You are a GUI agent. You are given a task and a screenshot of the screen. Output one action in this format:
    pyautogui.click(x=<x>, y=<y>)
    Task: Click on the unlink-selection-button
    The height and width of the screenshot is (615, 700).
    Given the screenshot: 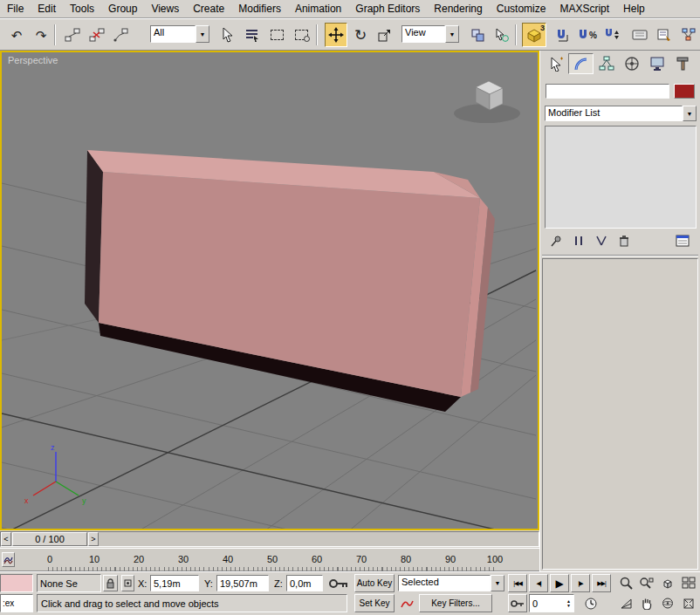 What is the action you would take?
    pyautogui.click(x=97, y=35)
    